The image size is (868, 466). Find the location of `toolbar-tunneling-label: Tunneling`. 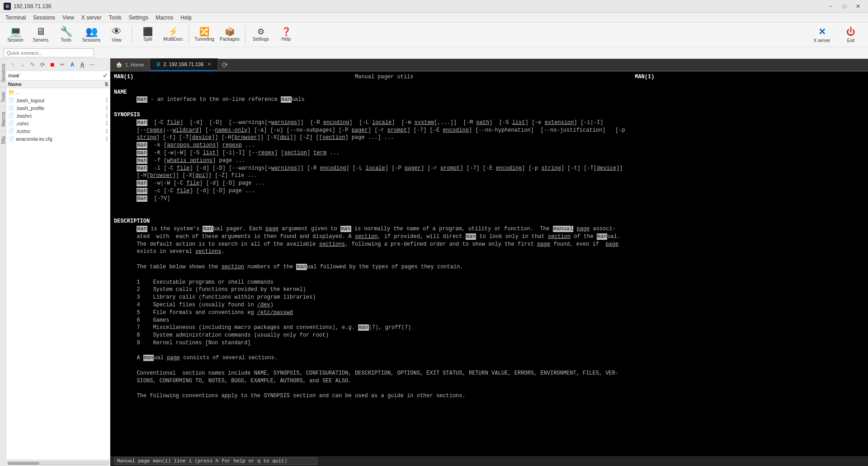

toolbar-tunneling-label: Tunneling is located at coordinates (204, 39).